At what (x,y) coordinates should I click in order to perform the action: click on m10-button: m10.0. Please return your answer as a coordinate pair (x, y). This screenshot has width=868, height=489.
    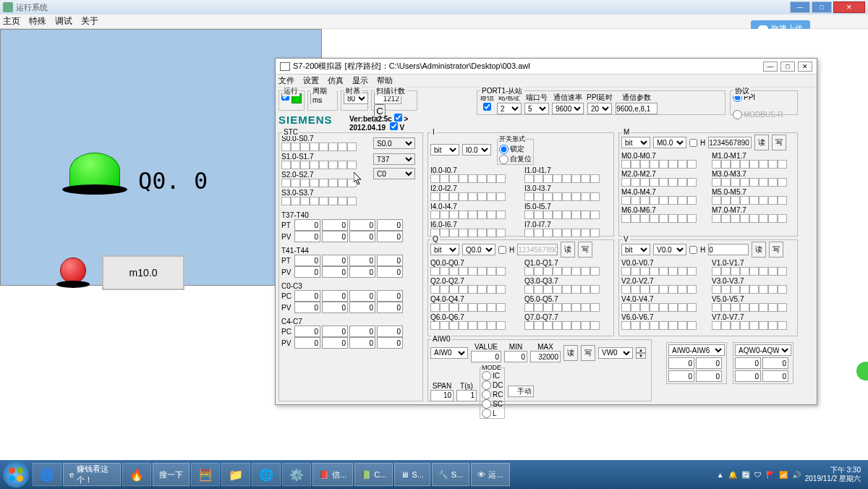
    Looking at the image, I should click on (143, 273).